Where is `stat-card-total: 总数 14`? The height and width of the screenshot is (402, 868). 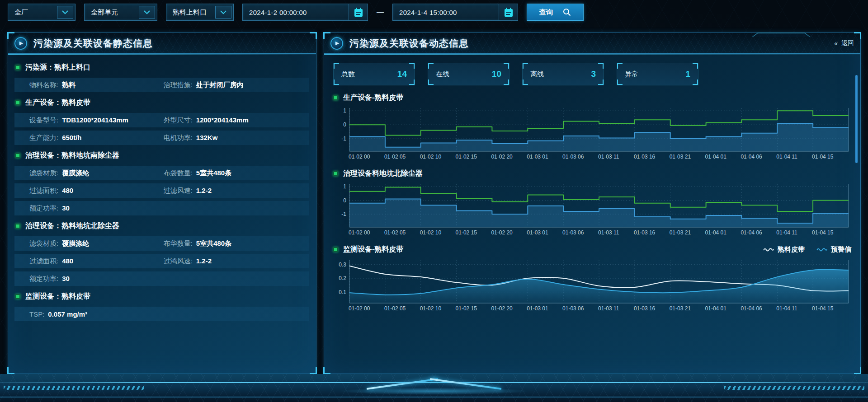
stat-card-total: 总数 14 is located at coordinates (374, 74).